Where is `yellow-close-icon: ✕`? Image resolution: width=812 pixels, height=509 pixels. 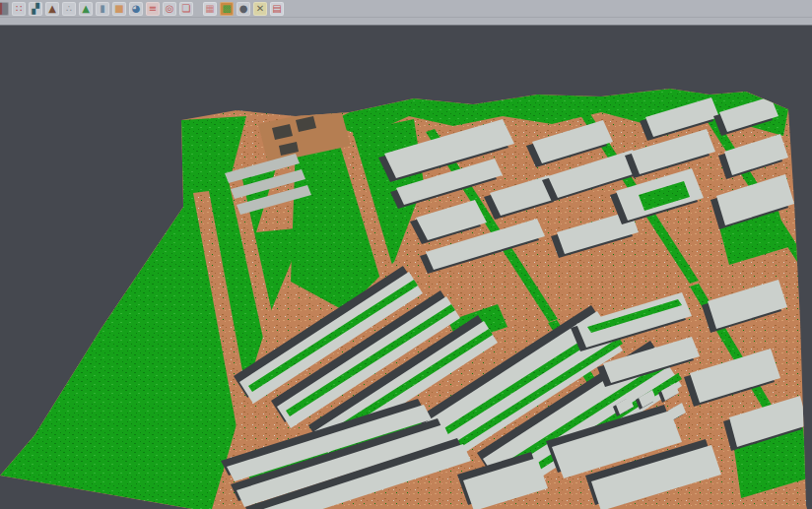 yellow-close-icon: ✕ is located at coordinates (260, 9).